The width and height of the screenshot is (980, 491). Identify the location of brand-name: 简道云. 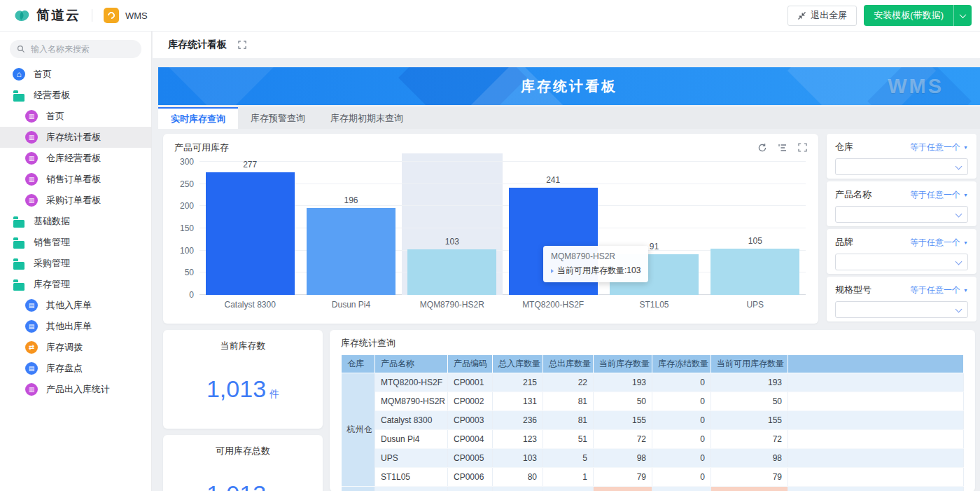
(59, 15).